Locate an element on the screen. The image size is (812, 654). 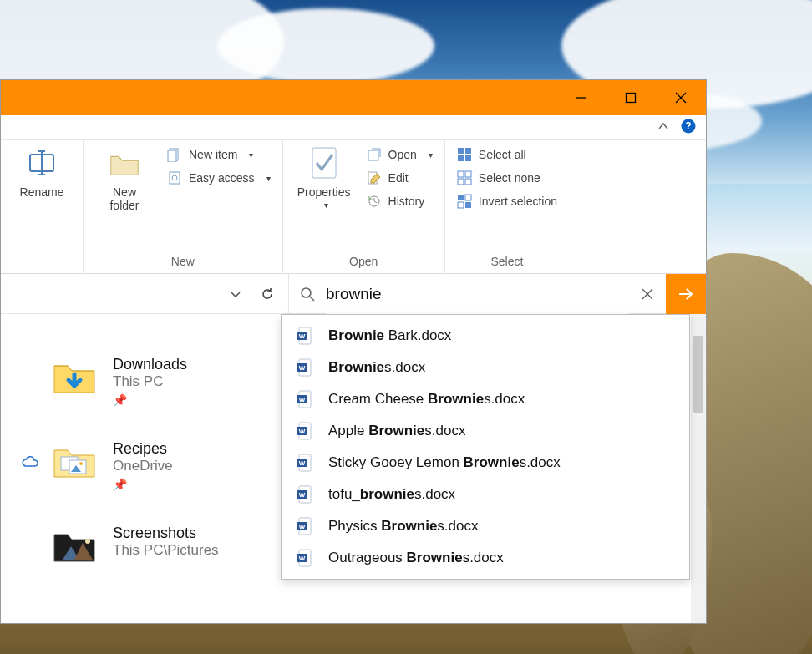
ribbon-collapse-icon is located at coordinates (663, 127).